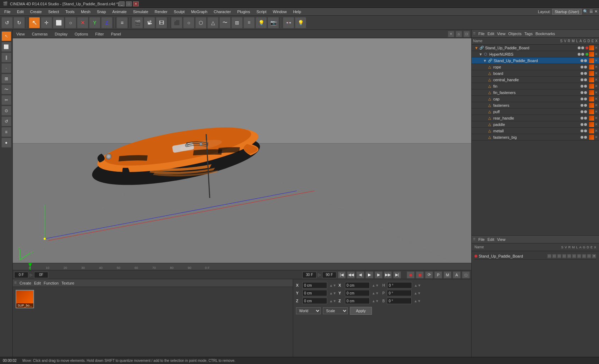 This screenshot has height=364, width=599. I want to click on timeline-ruler: 0 10 20 30 40 50 60 70 80 90 0 F, so click(242, 267).